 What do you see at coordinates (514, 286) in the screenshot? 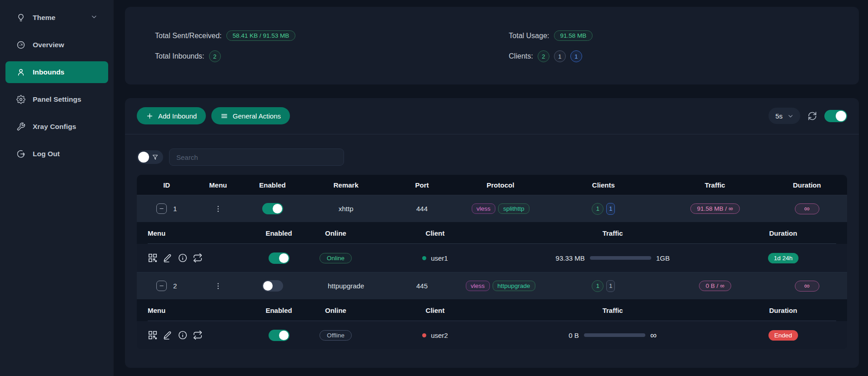
I see `protocol-badge: httpupgrade` at bounding box center [514, 286].